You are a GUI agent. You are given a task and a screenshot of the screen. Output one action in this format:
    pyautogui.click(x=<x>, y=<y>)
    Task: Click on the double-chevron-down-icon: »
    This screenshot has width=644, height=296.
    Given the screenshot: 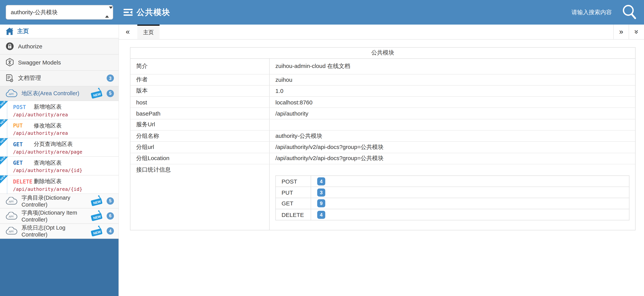 What is the action you would take?
    pyautogui.click(x=636, y=32)
    